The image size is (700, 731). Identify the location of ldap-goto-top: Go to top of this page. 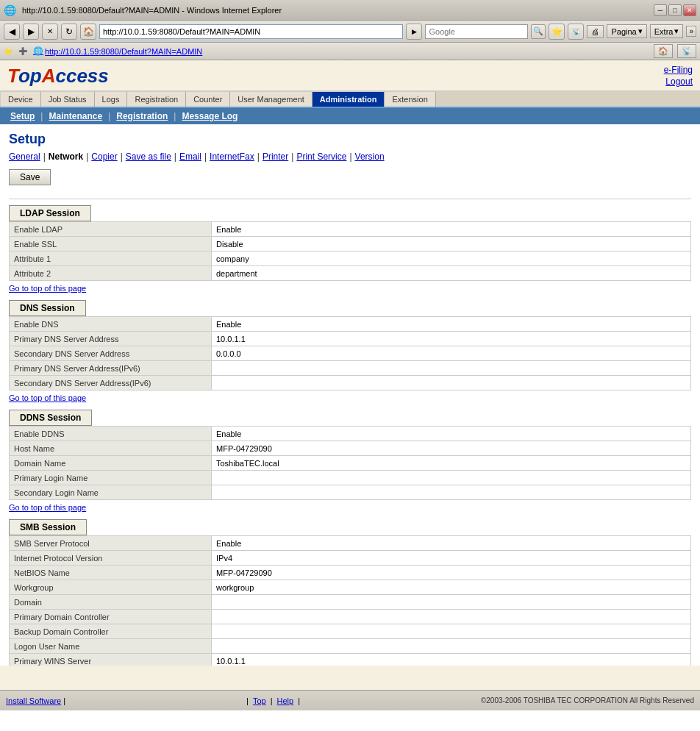
(350, 288).